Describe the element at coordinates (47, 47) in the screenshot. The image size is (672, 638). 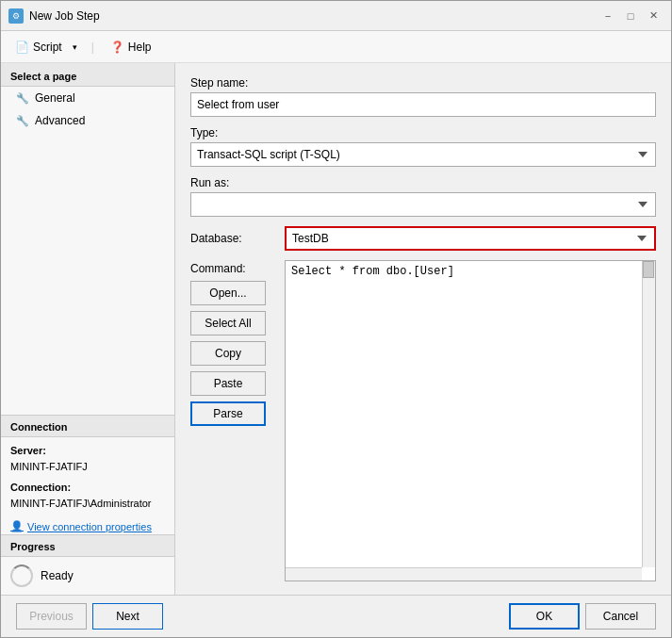
I see `script-label: Script` at that location.